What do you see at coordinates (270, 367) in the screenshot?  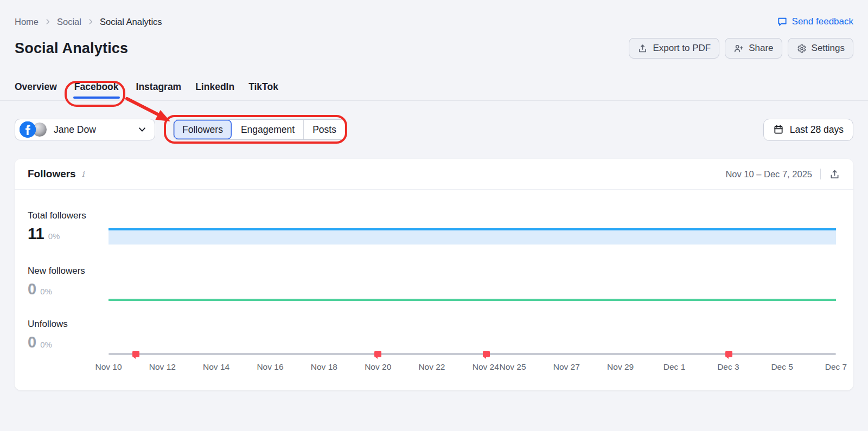 I see `x-tick-label: Nov 16` at bounding box center [270, 367].